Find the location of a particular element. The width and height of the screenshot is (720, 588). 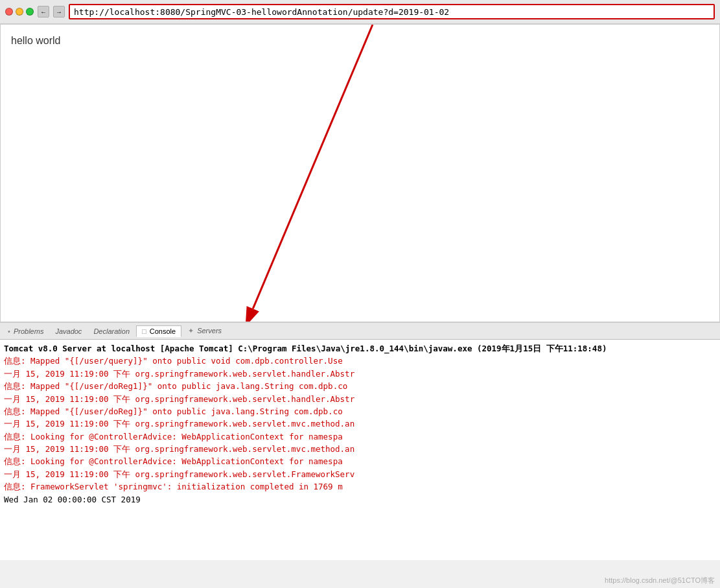

console-line: Wed Jan 02 00:00:00 CST 2019 is located at coordinates (360, 499).